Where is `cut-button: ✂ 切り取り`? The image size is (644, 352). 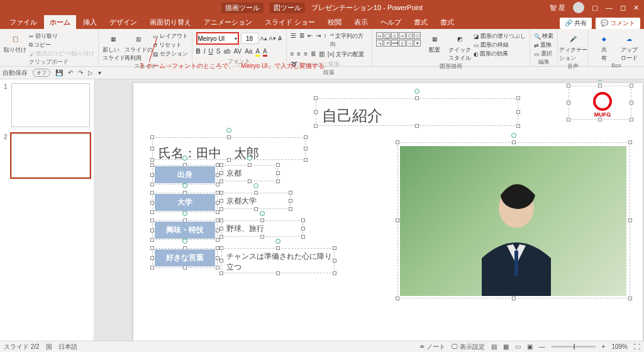
cut-button: ✂ 切り取り is located at coordinates (62, 37).